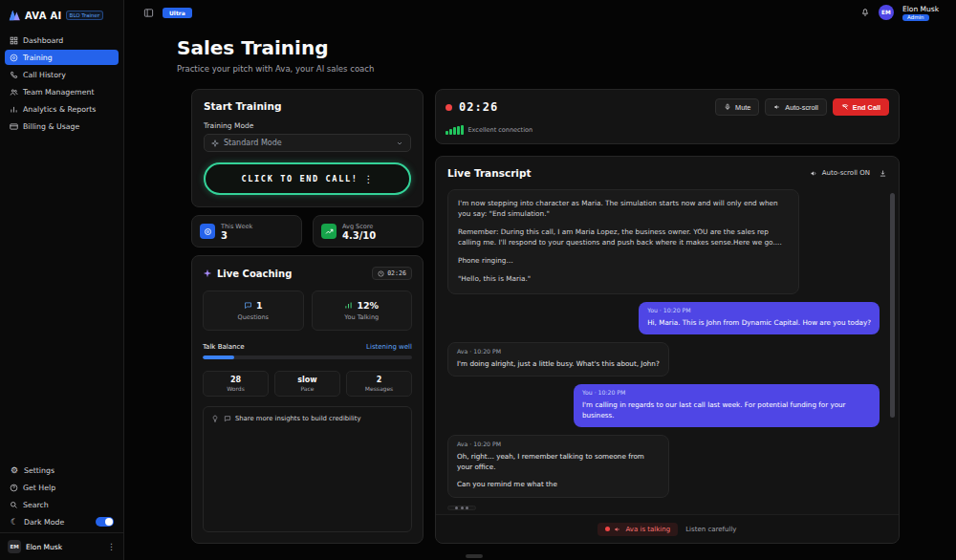  Describe the element at coordinates (361, 317) in the screenshot. I see `talking-label: You Talking` at that location.